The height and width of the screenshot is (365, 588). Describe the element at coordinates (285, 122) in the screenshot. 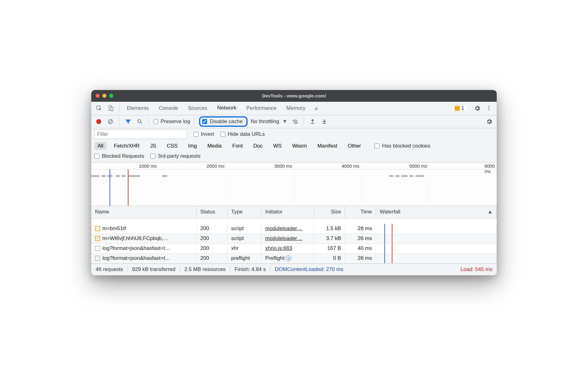

I see `dropdown-icon: ▼` at that location.